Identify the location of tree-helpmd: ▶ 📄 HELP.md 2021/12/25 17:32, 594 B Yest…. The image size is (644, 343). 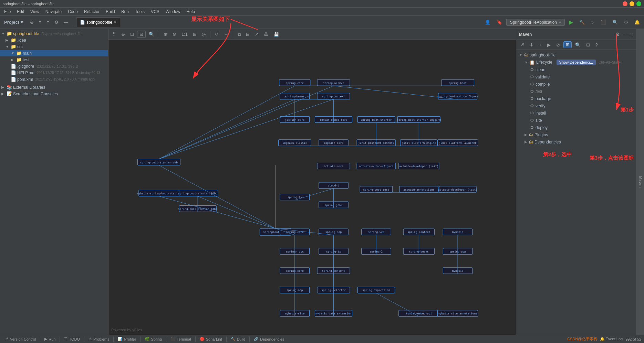
(54, 73).